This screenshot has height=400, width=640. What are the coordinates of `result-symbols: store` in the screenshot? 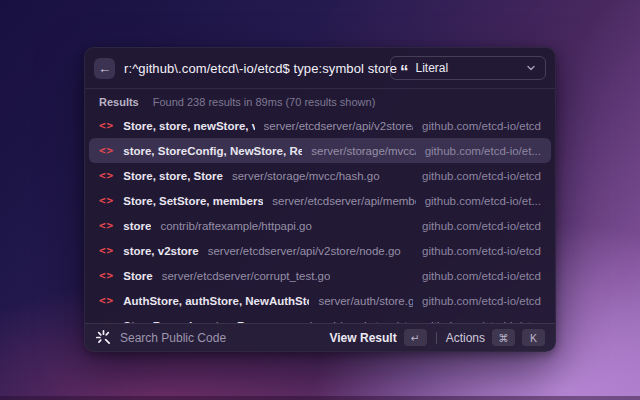 It's located at (137, 226).